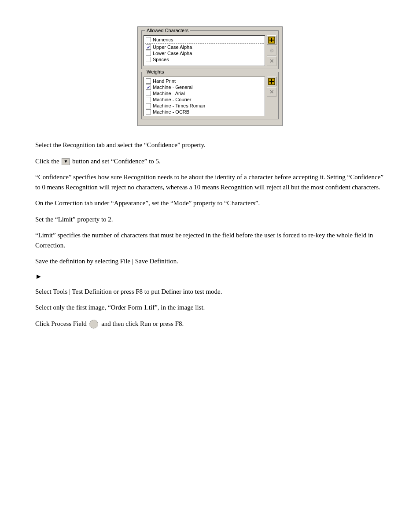  Describe the element at coordinates (204, 93) in the screenshot. I see `list-item: Machine - Arial` at that location.